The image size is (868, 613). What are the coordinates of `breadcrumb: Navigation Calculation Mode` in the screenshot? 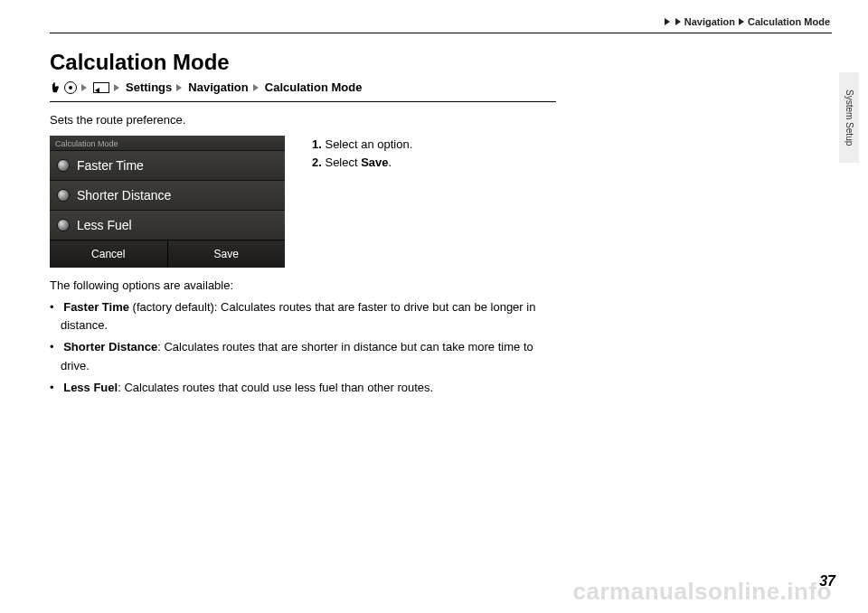 It's located at (441, 22).